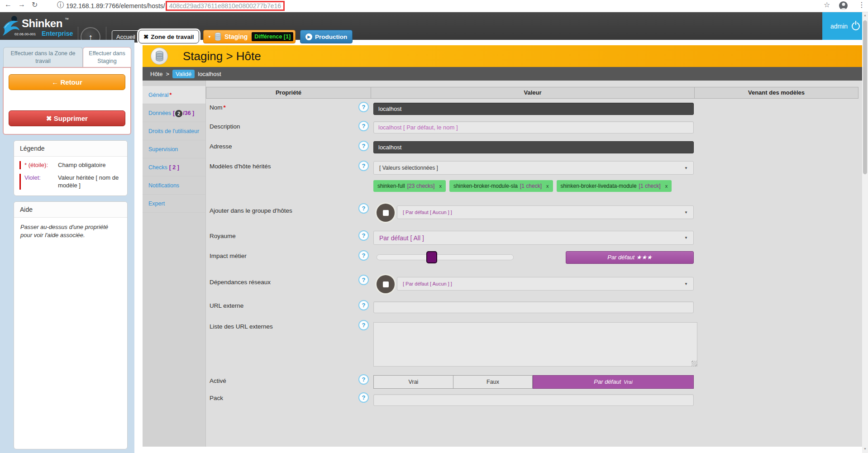 The height and width of the screenshot is (453, 868). Describe the element at coordinates (225, 6) in the screenshot. I see `url-highlighted-id: 408cd29ad37611e8810e0800277b7e16` at that location.